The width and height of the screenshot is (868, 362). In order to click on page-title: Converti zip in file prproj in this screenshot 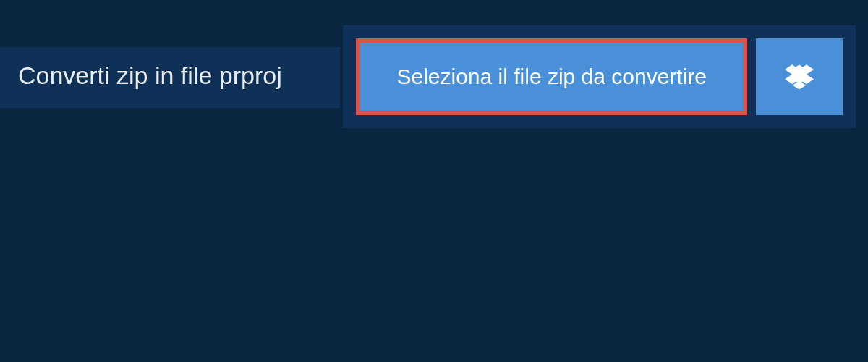, I will do `click(170, 75)`.